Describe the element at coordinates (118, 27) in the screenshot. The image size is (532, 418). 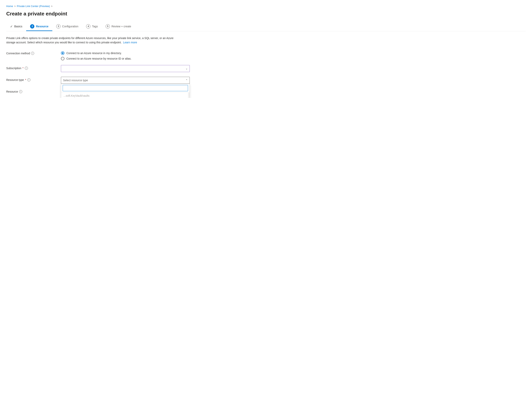
I see `tab-review: 5 Review + create` at that location.